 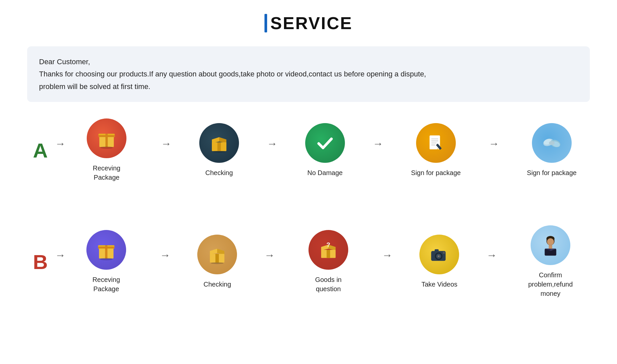 What do you see at coordinates (217, 262) in the screenshot?
I see `flow-item-b2: Checking` at bounding box center [217, 262].